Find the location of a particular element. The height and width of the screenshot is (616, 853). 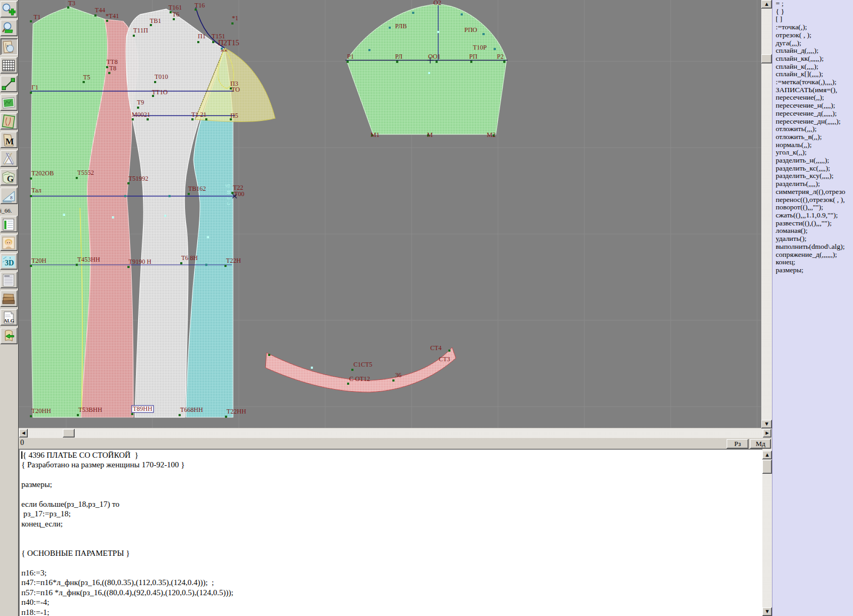

piece-collar-pink is located at coordinates (360, 370).